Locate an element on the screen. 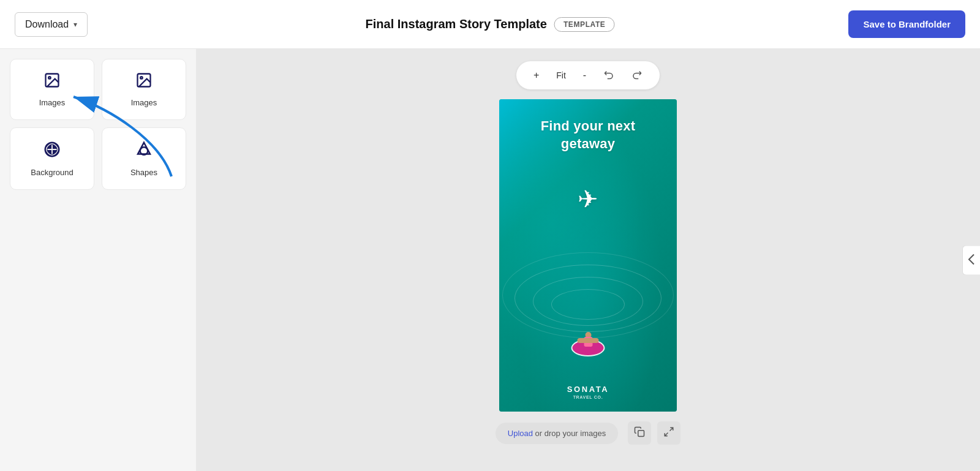  background-icon is located at coordinates (52, 152).